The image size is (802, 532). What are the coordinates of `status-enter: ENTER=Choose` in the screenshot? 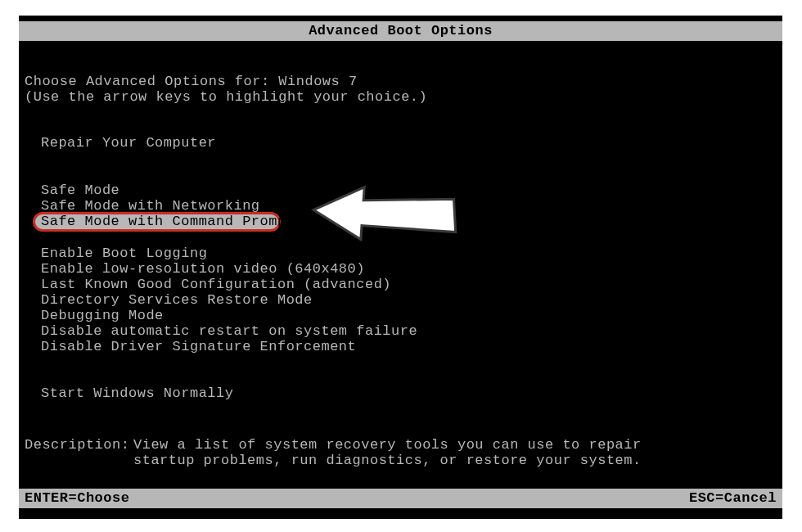 It's located at (77, 498).